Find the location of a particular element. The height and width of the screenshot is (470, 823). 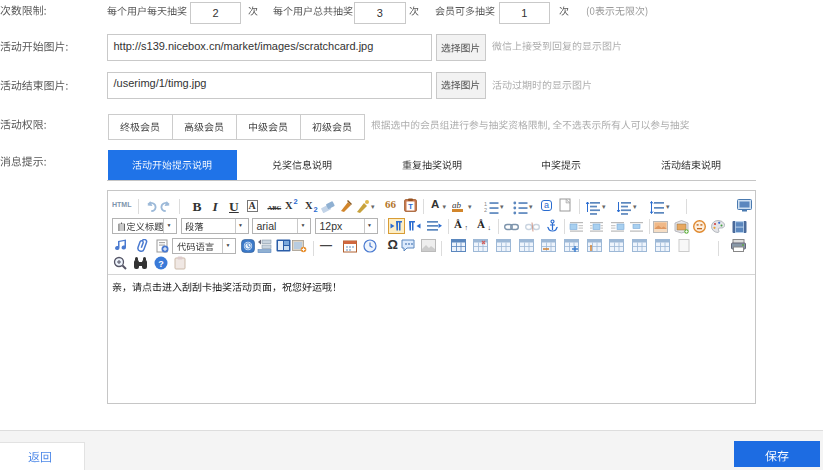

svg-text: 1 is located at coordinates (486, 204).